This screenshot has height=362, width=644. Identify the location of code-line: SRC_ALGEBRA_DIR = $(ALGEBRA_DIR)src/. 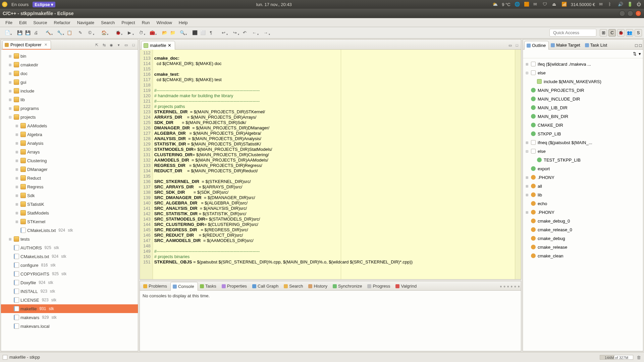
(334, 203).